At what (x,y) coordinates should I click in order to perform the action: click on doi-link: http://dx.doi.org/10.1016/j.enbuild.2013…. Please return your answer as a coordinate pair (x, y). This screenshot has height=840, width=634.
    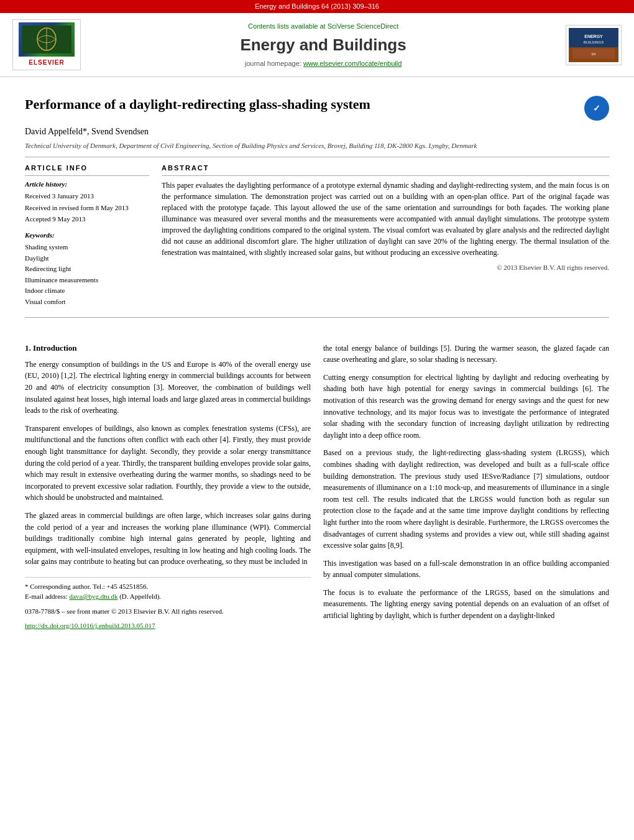
    Looking at the image, I should click on (90, 625).